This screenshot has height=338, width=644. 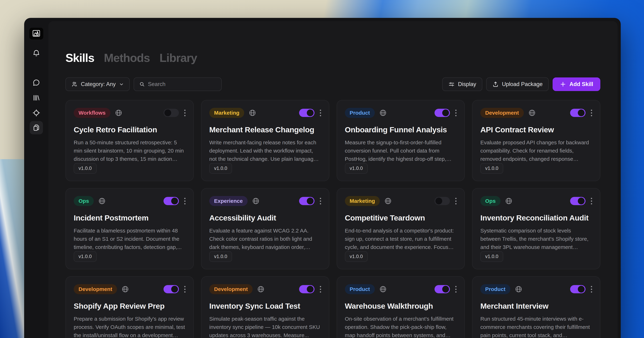 I want to click on skill-card: Ops Incident Postmortem Facilitate a bla…, so click(x=130, y=229).